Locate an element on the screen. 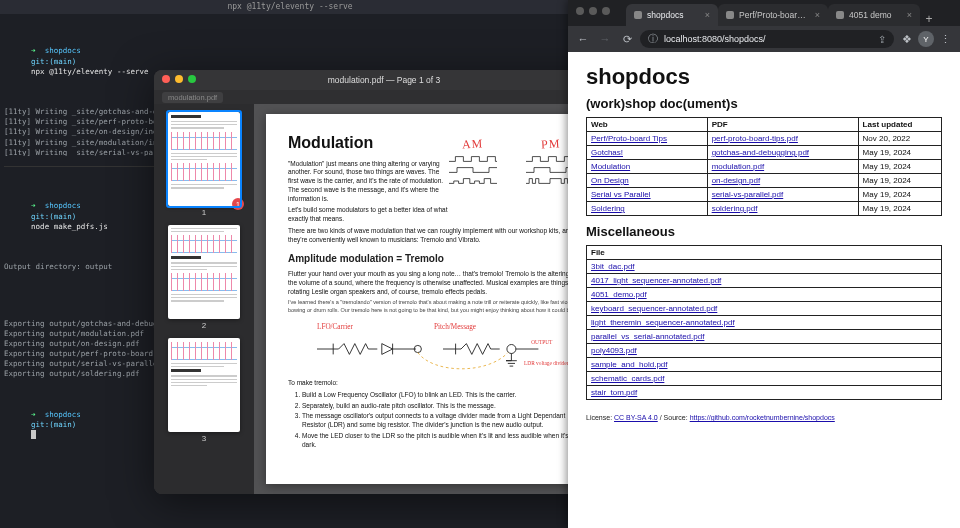 This screenshot has width=960, height=528. file-link: 4051_demo.pdf is located at coordinates (619, 294).